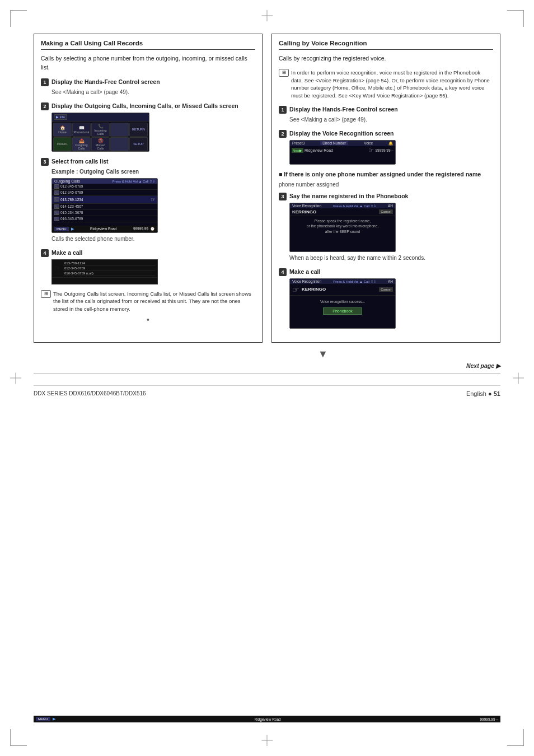 The height and width of the screenshot is (756, 534). Describe the element at coordinates (497, 394) in the screenshot. I see `page-number: 51` at that location.